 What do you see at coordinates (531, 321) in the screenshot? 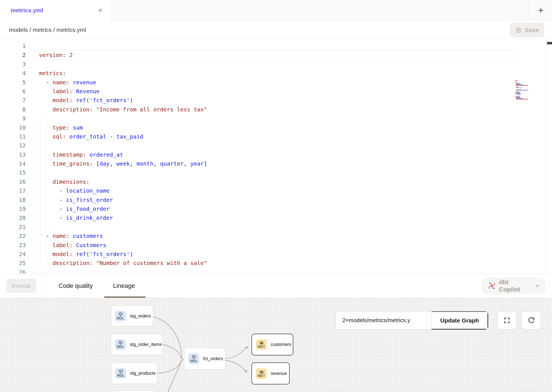
I see `refresh-icon` at bounding box center [531, 321].